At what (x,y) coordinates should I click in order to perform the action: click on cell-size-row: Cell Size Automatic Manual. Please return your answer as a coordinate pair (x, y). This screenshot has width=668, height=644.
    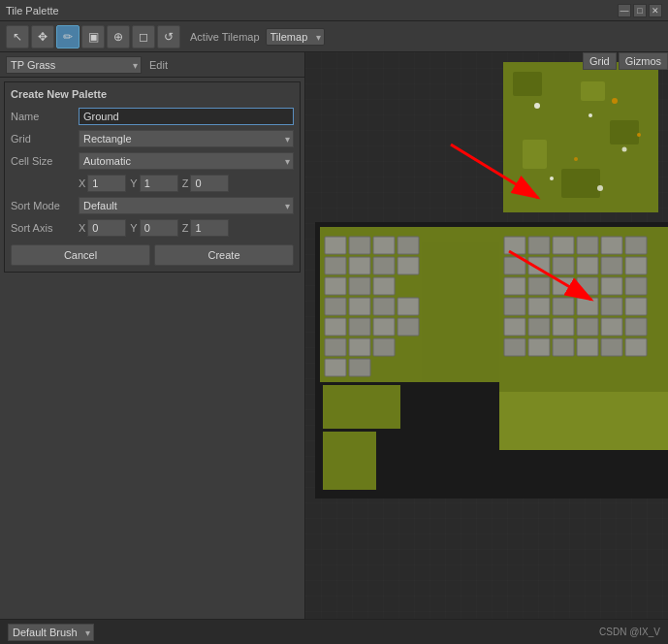
    Looking at the image, I should click on (152, 161).